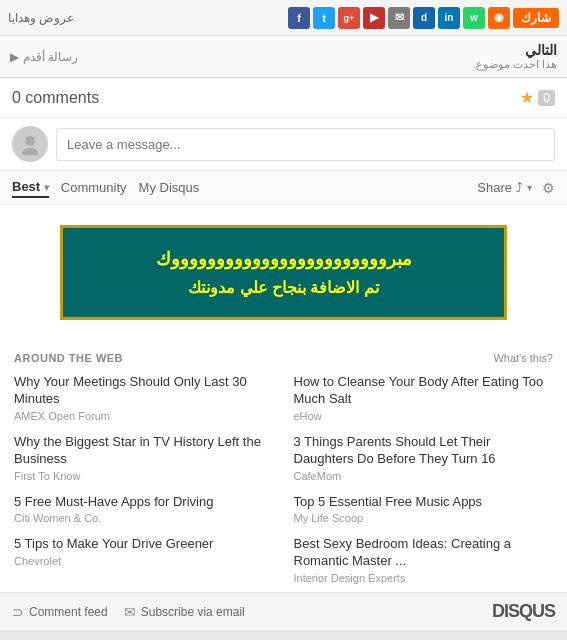 This screenshot has height=640, width=567. I want to click on tab-best-arrow: ▾, so click(46, 188).